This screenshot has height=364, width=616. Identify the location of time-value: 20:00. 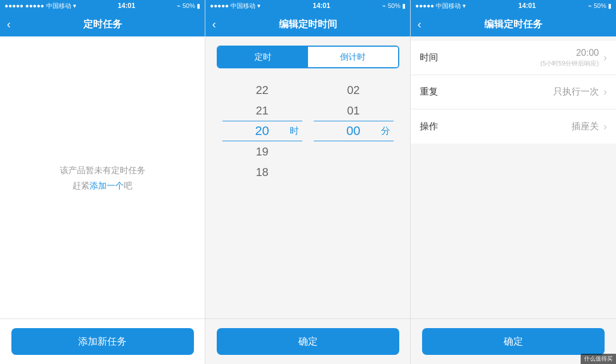
(587, 53).